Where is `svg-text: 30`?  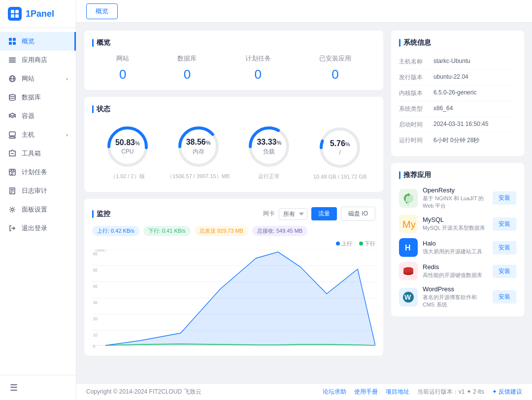 svg-text: 30 is located at coordinates (96, 303).